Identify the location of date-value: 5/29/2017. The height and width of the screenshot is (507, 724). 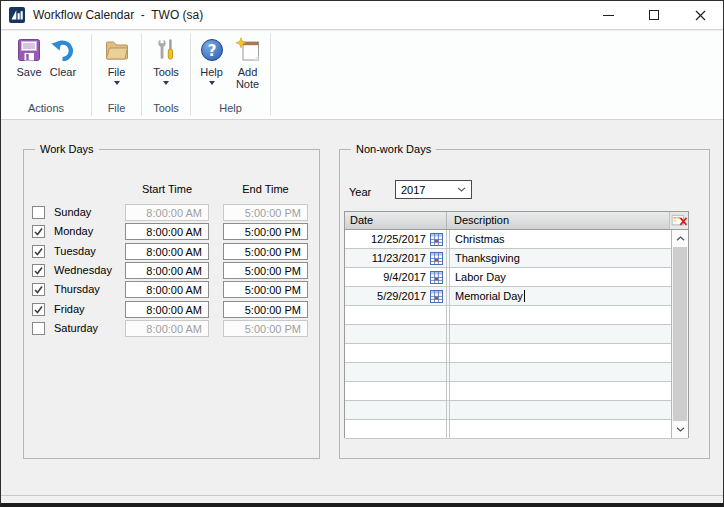
(402, 296).